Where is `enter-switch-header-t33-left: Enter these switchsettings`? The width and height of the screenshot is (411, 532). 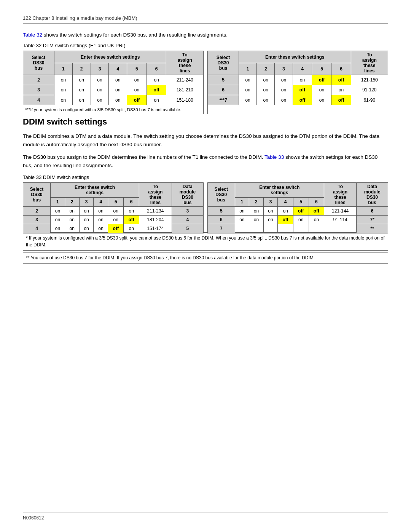 enter-switch-header-t33-left: Enter these switchsettings is located at coordinates (95, 190).